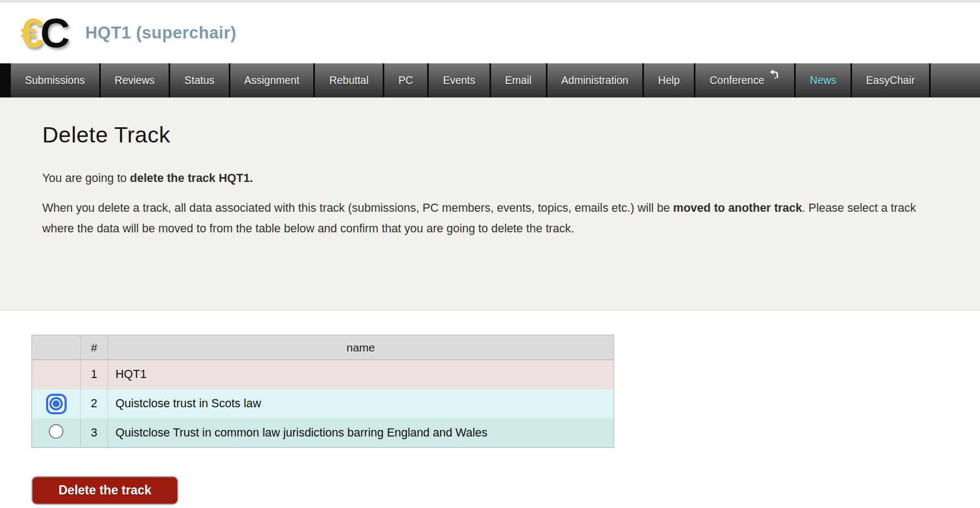 This screenshot has height=508, width=980. I want to click on nav-item-administration: Administration, so click(595, 80).